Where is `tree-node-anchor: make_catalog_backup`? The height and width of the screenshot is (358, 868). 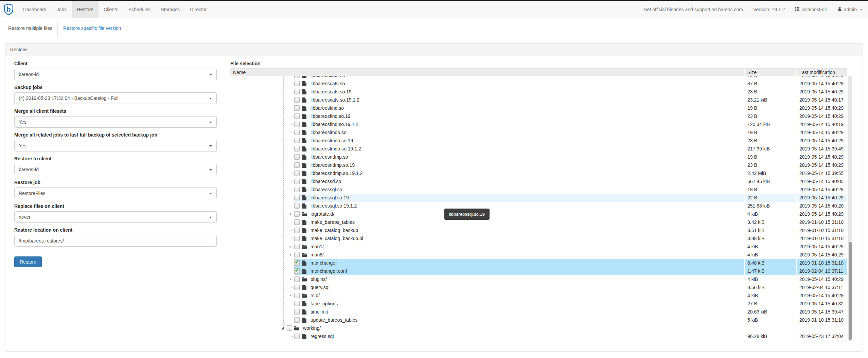
tree-node-anchor: make_catalog_backup is located at coordinates (519, 230).